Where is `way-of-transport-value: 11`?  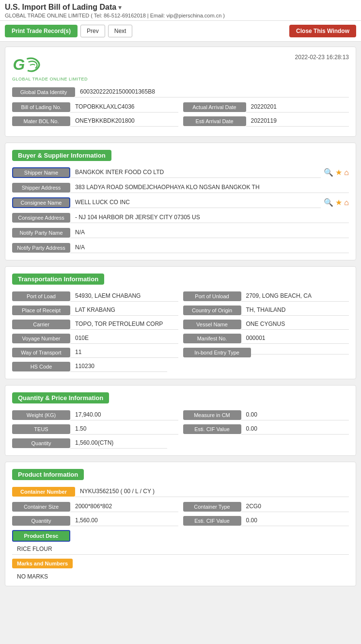
way-of-transport-value: 11 is located at coordinates (124, 352).